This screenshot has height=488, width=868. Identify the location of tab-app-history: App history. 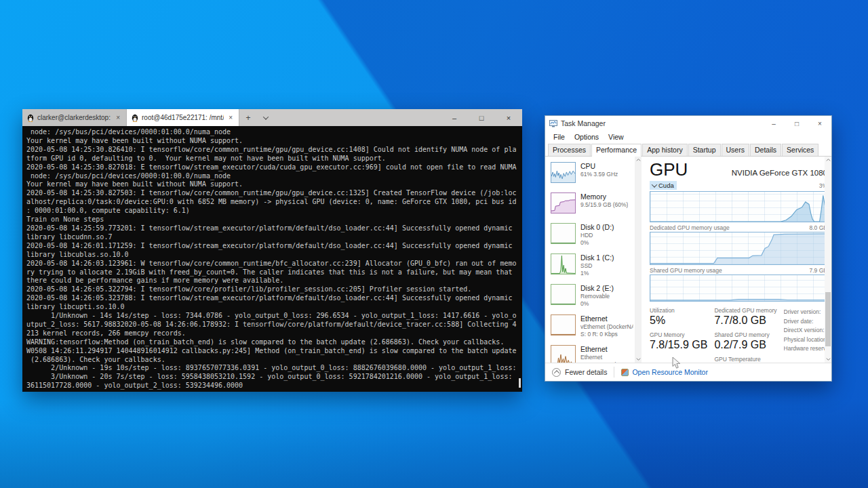
(665, 150).